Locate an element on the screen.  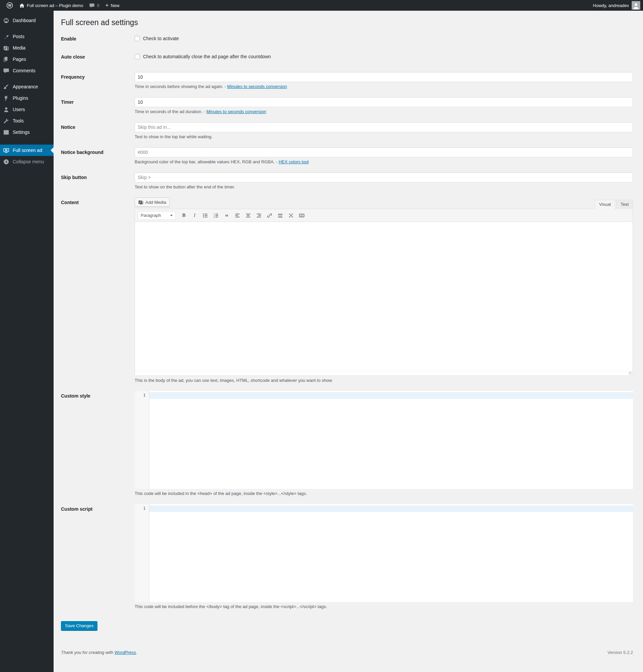
notice-description: Text to show in the top bar while waitin… is located at coordinates (384, 137).